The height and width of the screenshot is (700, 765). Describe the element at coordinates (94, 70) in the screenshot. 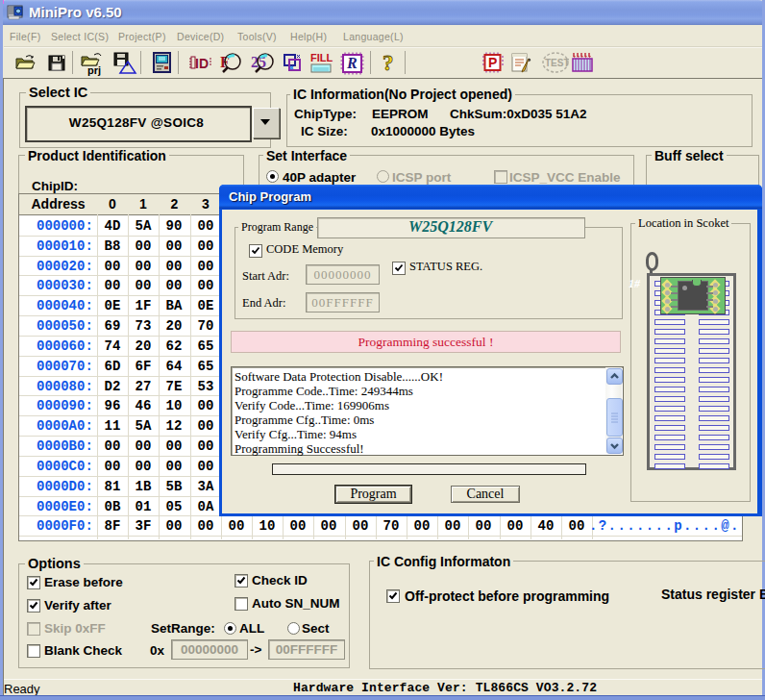

I see `svg-text: prj` at that location.